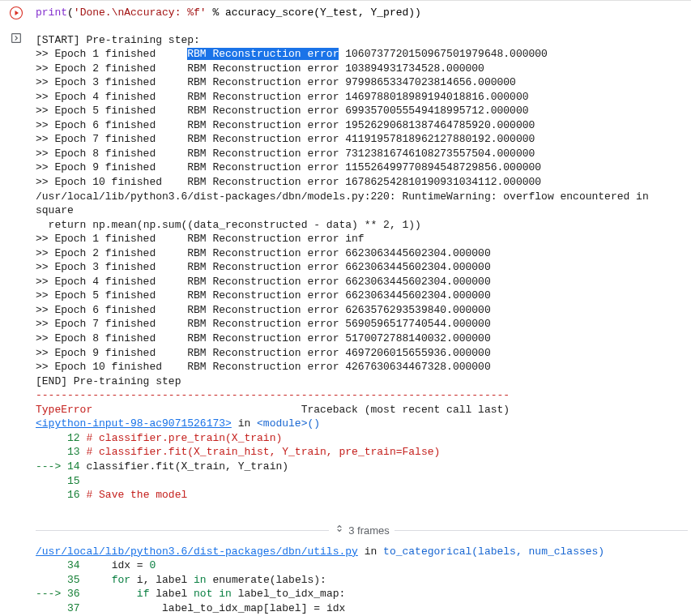 The image size is (691, 616). I want to click on epoch-line: >> Epoch 1 finished RBM Reconstruction e…, so click(200, 238).